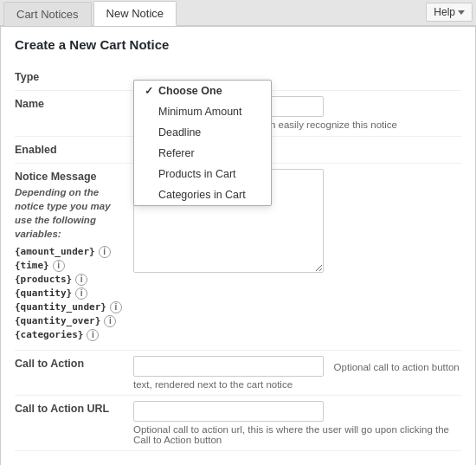  Describe the element at coordinates (201, 112) in the screenshot. I see `option-label: Minimum Amount` at that location.